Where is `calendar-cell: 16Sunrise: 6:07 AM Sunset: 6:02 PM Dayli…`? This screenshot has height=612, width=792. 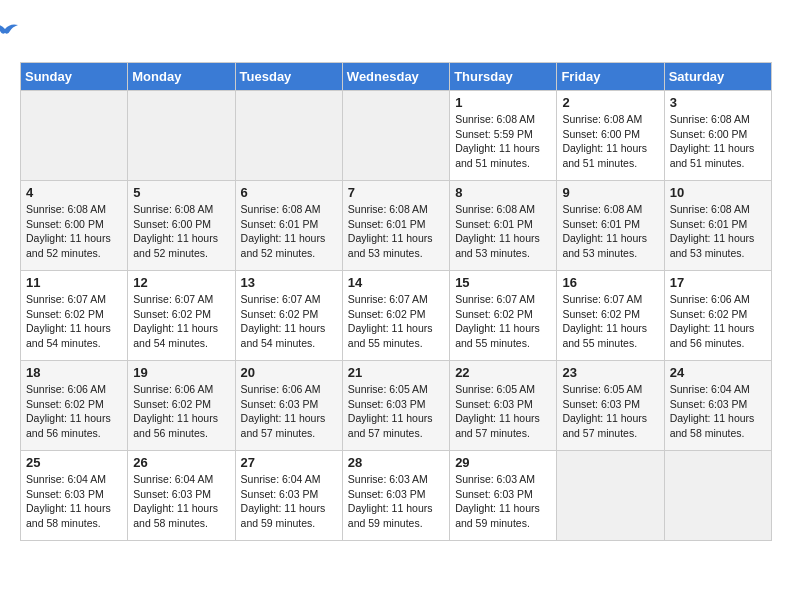 calendar-cell: 16Sunrise: 6:07 AM Sunset: 6:02 PM Dayli… is located at coordinates (610, 316).